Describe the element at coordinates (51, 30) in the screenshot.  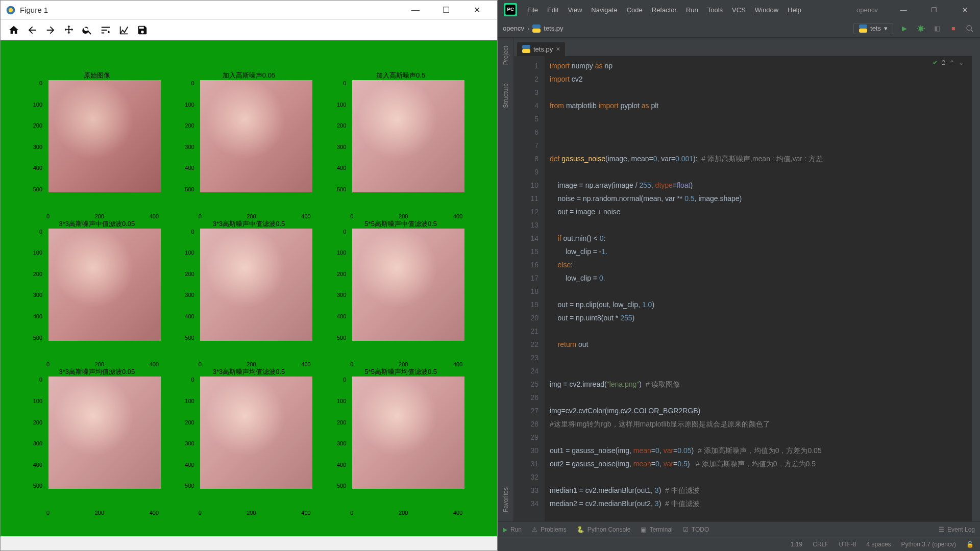
I see `forward-icon` at that location.